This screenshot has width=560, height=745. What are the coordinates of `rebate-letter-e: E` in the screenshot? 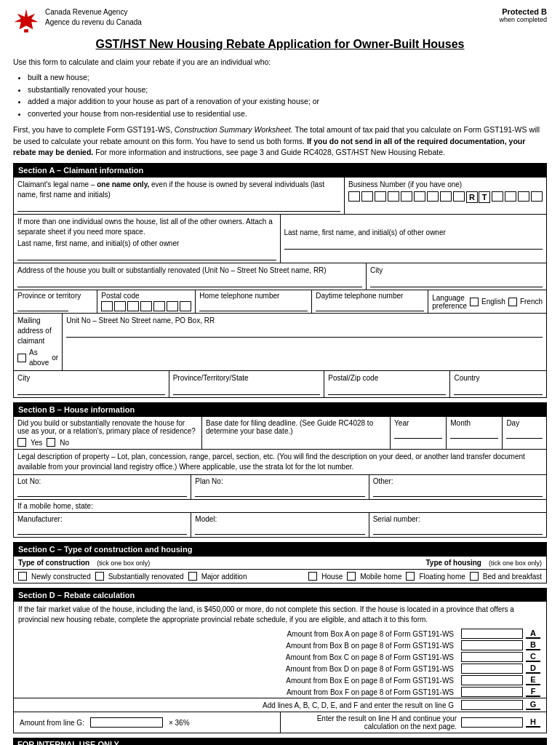 It's located at (533, 680).